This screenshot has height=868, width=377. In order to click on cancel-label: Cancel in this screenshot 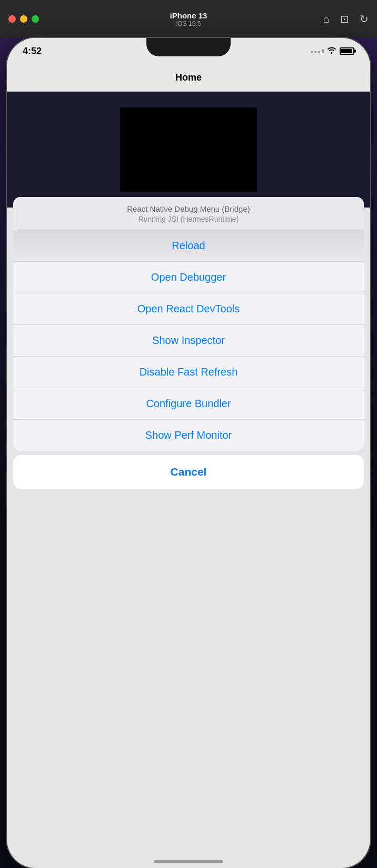, I will do `click(188, 472)`.